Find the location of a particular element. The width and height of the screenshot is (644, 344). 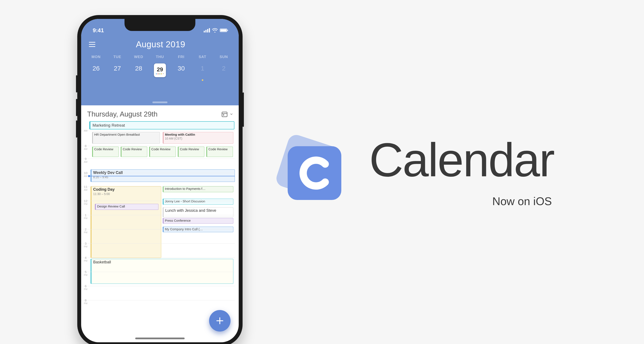

date-cell: 29+ is located at coordinates (160, 73).